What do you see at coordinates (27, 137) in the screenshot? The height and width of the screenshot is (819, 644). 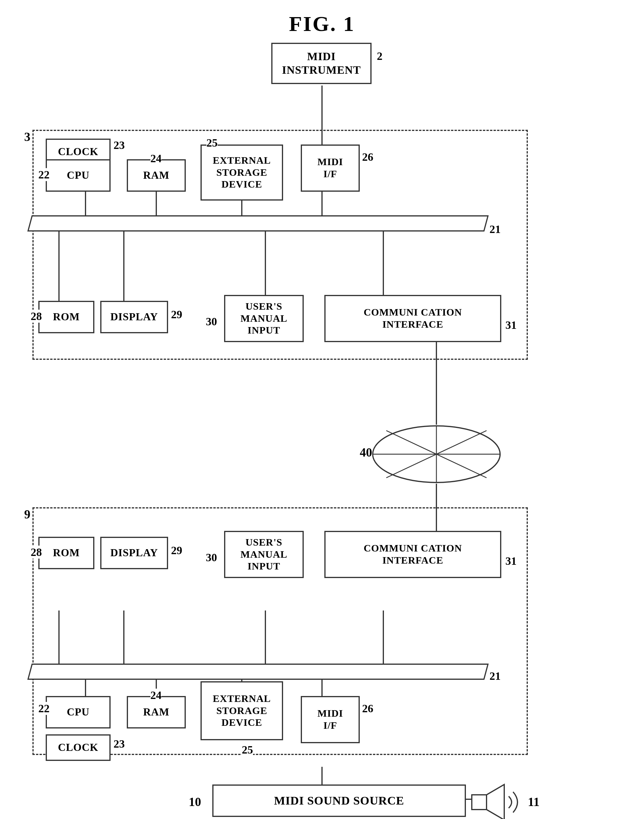 I see `ref-3: 3` at bounding box center [27, 137].